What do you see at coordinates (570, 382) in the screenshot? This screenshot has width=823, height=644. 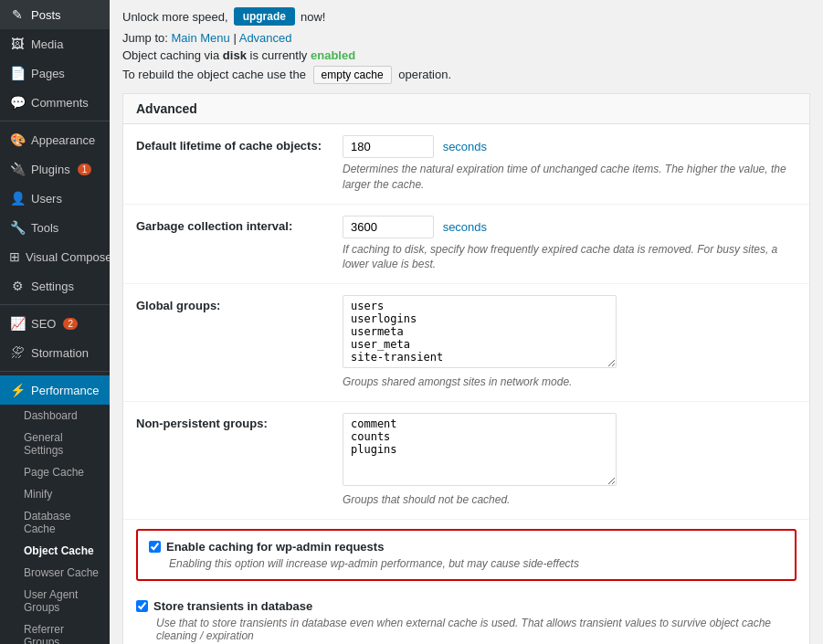 I see `global-groups-hint: Groups shared amongst sites in network m…` at bounding box center [570, 382].